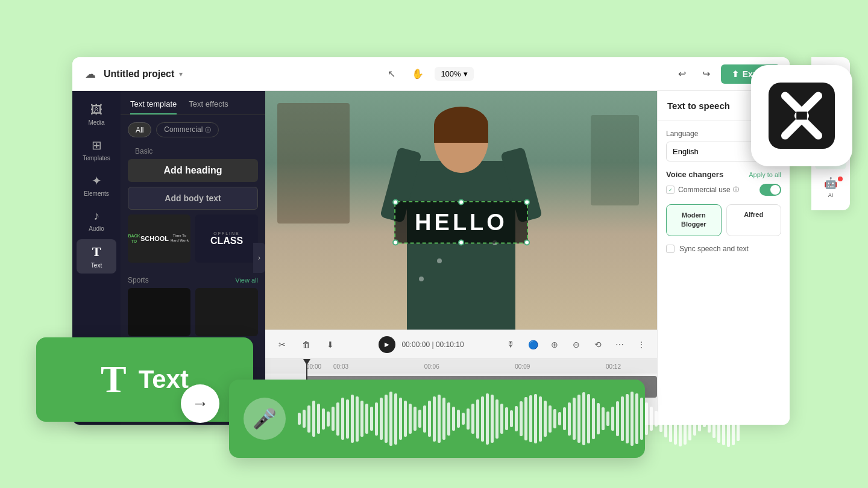 The height and width of the screenshot is (488, 868). I want to click on handle-bl, so click(395, 242).